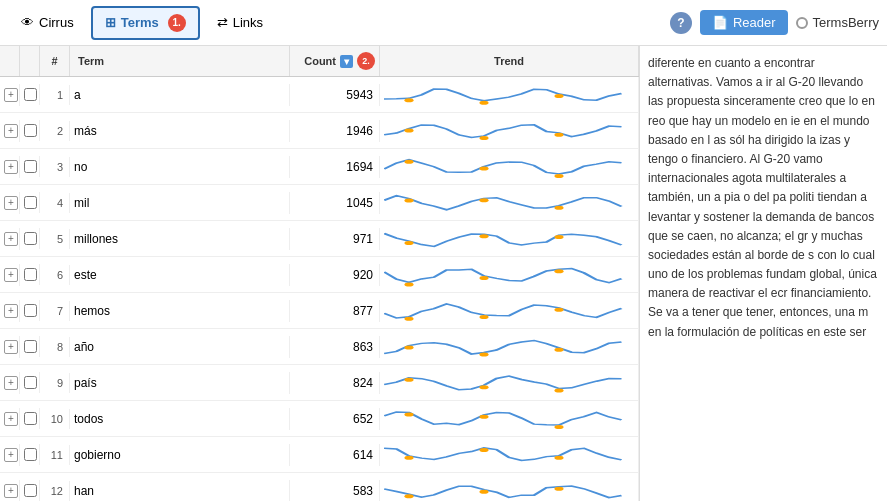 The height and width of the screenshot is (501, 887). What do you see at coordinates (180, 455) in the screenshot?
I see `row-term: gobierno` at bounding box center [180, 455].